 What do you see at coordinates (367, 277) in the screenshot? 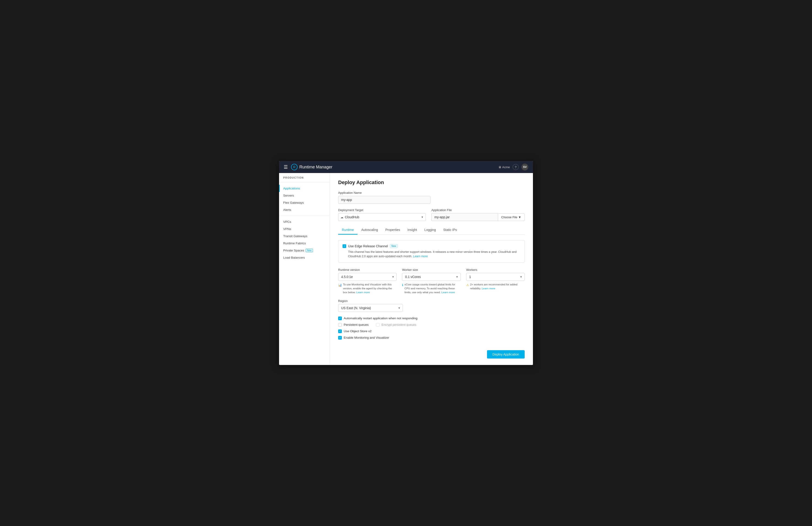
I see `runtime-version-wrapper: 4.5.0:1e ▼` at bounding box center [367, 277].